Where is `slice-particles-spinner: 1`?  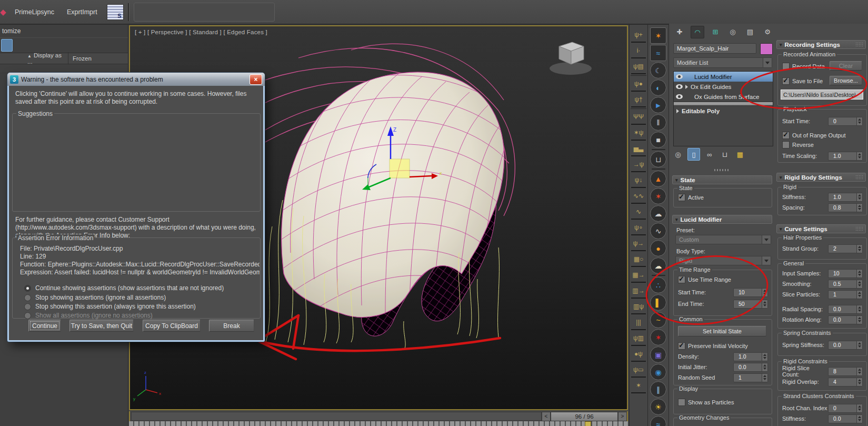 slice-particles-spinner: 1 is located at coordinates (845, 295).